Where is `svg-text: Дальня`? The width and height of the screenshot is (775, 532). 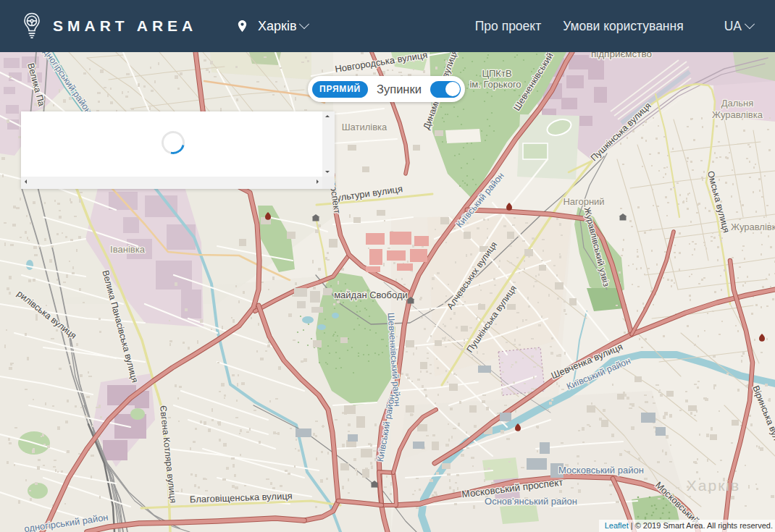 svg-text: Дальня is located at coordinates (737, 103).